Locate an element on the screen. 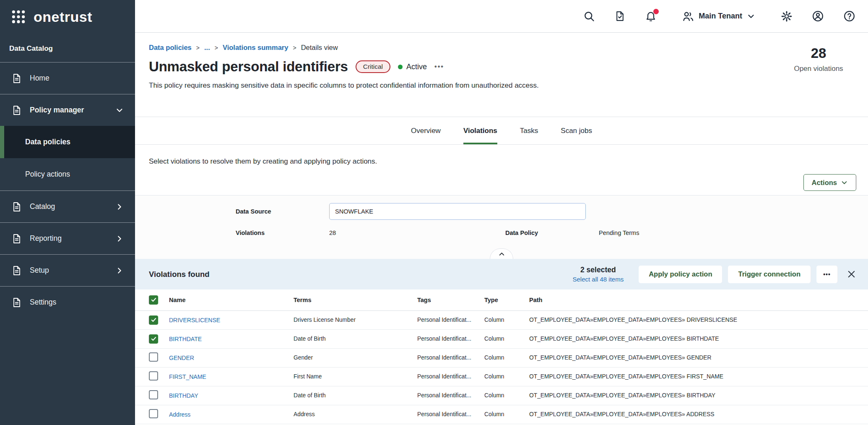 The image size is (868, 425). sidebar-item-setup: Setup is located at coordinates (68, 270).